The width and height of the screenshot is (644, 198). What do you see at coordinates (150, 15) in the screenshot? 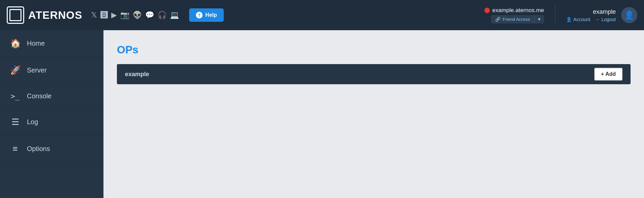
I see `discord-icon: 💬` at bounding box center [150, 15].